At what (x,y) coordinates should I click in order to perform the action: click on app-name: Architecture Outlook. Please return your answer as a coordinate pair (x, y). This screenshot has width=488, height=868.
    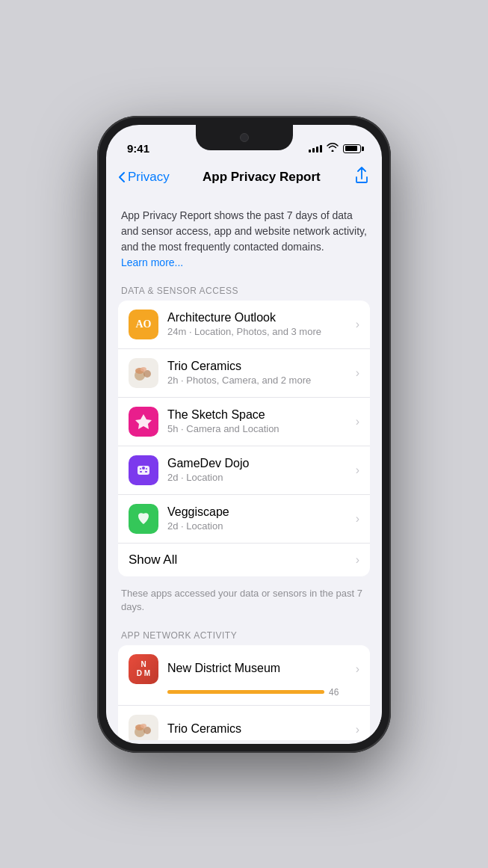
    Looking at the image, I should click on (259, 318).